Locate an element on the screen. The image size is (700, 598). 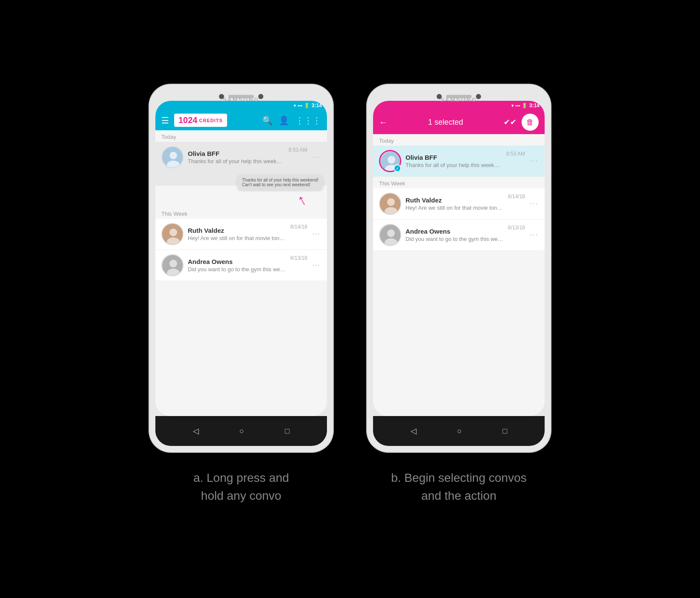
wifi-icon-a: ▾ is located at coordinates (295, 106).